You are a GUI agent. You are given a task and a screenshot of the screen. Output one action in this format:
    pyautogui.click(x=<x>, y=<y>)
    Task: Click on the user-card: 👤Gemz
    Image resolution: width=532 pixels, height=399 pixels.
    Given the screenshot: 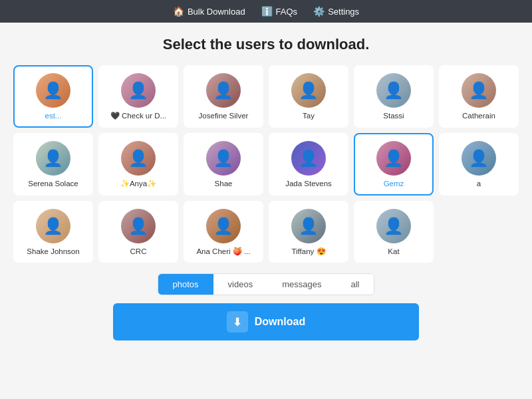 What is the action you would take?
    pyautogui.click(x=394, y=164)
    